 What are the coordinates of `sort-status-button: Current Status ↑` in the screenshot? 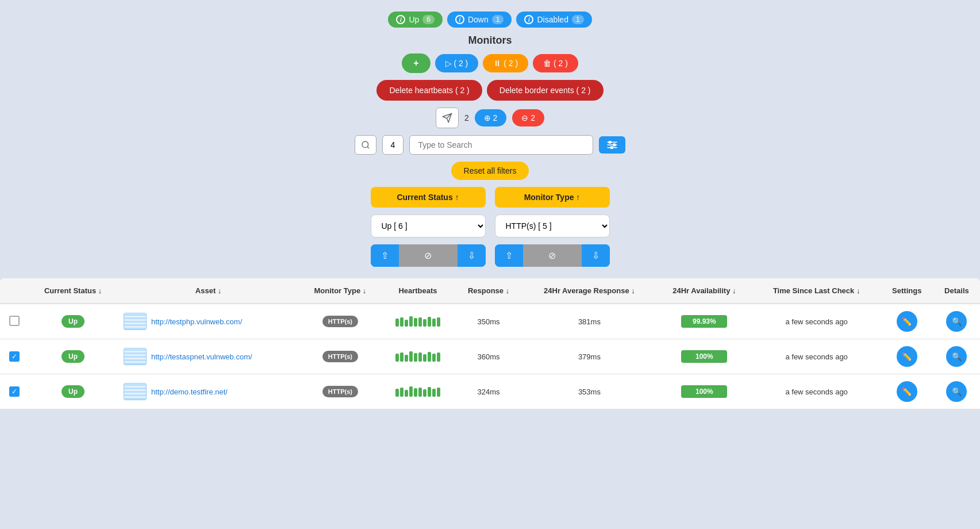 It's located at (428, 197).